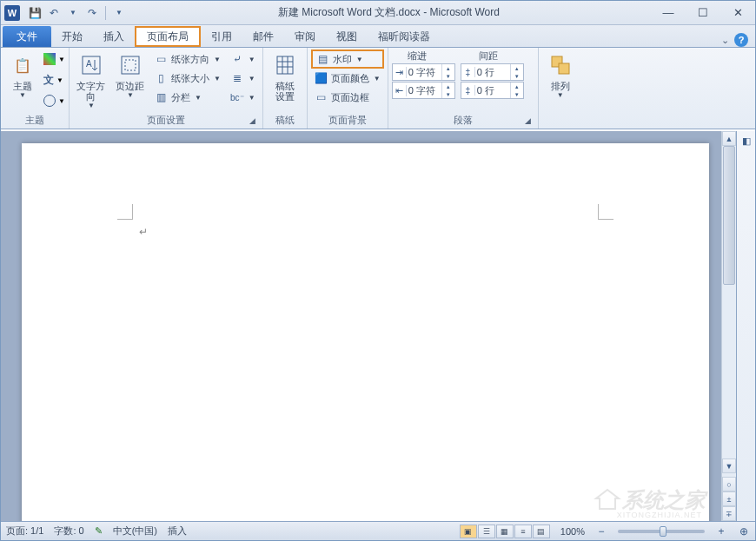 The image size is (756, 541). What do you see at coordinates (130, 65) in the screenshot?
I see `margins-icon` at bounding box center [130, 65].